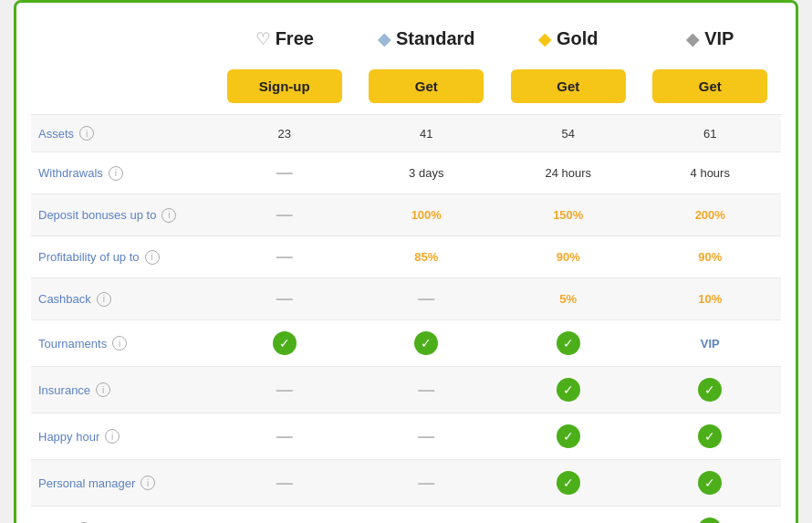 This screenshot has width=812, height=523. Describe the element at coordinates (122, 173) in the screenshot. I see `row-label-1: Withdrawalsi` at that location.